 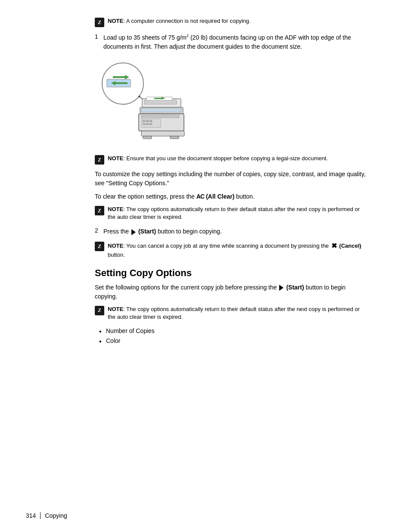 I want to click on footer-section: Copying, so click(x=56, y=516).